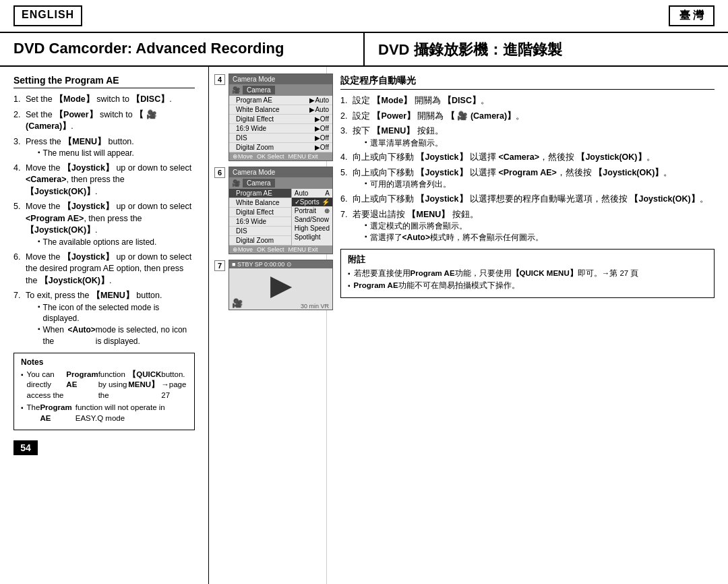 The width and height of the screenshot is (728, 584). Describe the element at coordinates (312, 210) in the screenshot. I see `sub-portrait: Portrait⊕` at that location.